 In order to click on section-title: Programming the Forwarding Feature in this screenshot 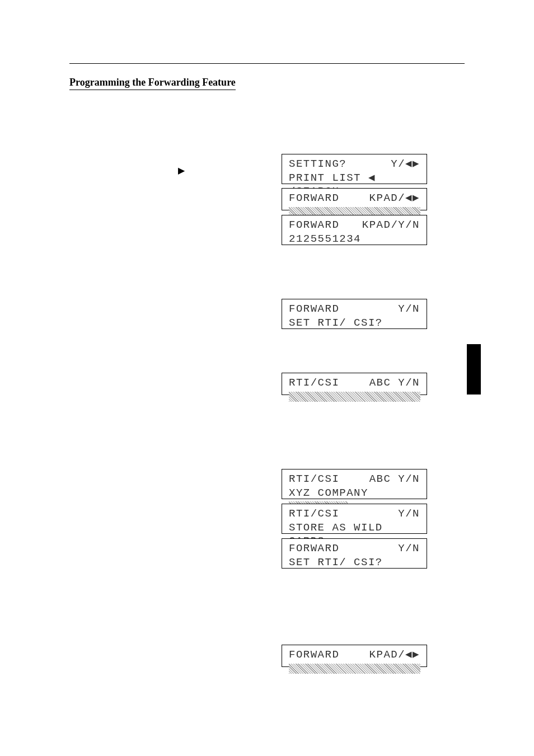, I will do `click(152, 83)`.